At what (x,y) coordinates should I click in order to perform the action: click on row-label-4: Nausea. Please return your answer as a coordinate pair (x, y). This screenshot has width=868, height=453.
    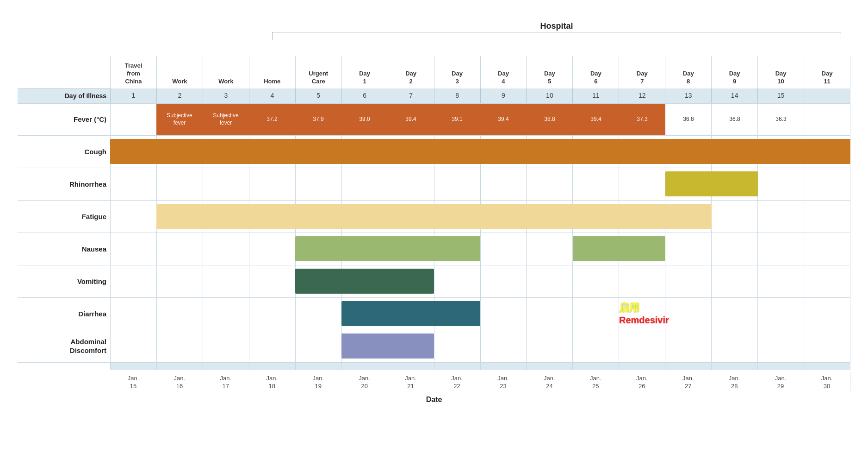
    Looking at the image, I should click on (64, 249).